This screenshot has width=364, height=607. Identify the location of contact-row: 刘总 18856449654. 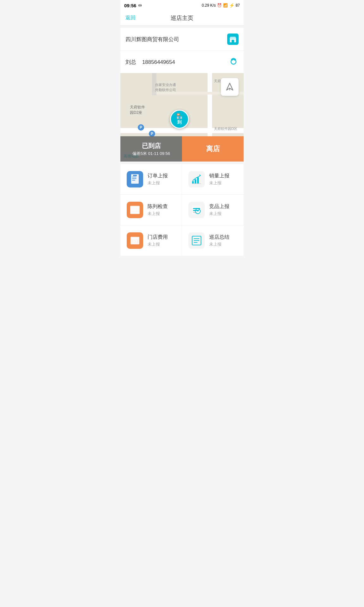
(182, 62).